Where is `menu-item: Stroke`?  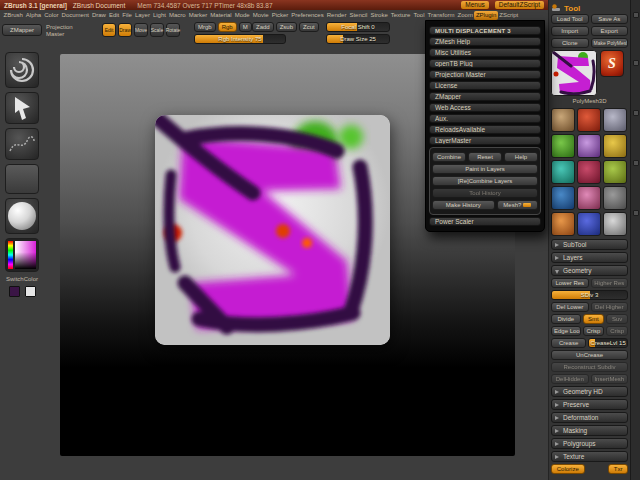
menu-item: Stroke is located at coordinates (379, 16).